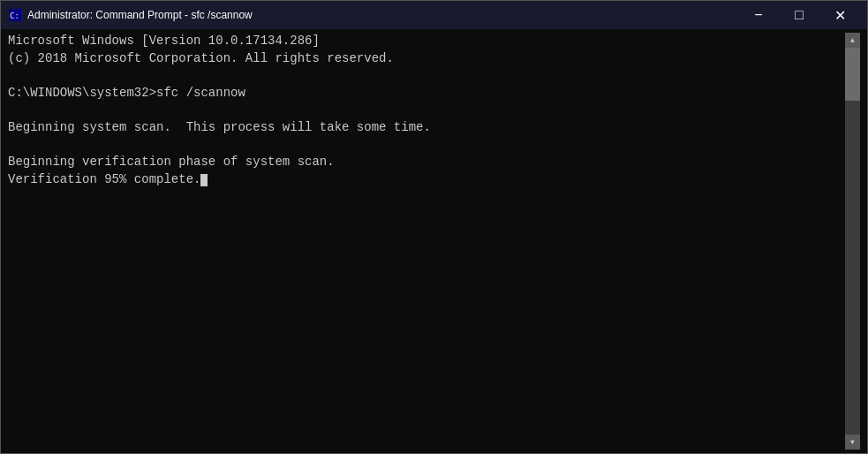  Describe the element at coordinates (426, 163) in the screenshot. I see `console-line: Beginning verification phase of system s…` at that location.